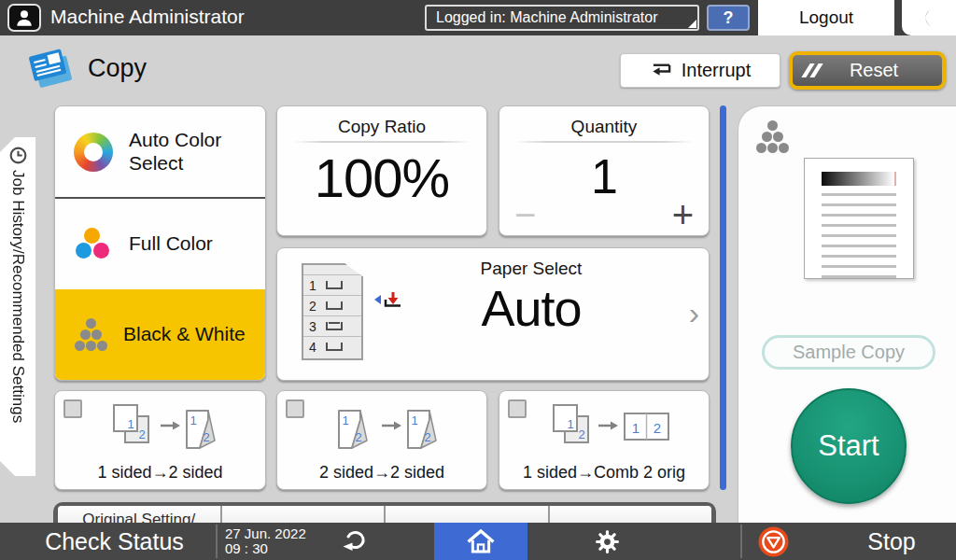 This screenshot has height=560, width=956. Describe the element at coordinates (604, 121) in the screenshot. I see `quantity-title: Quantity` at that location.